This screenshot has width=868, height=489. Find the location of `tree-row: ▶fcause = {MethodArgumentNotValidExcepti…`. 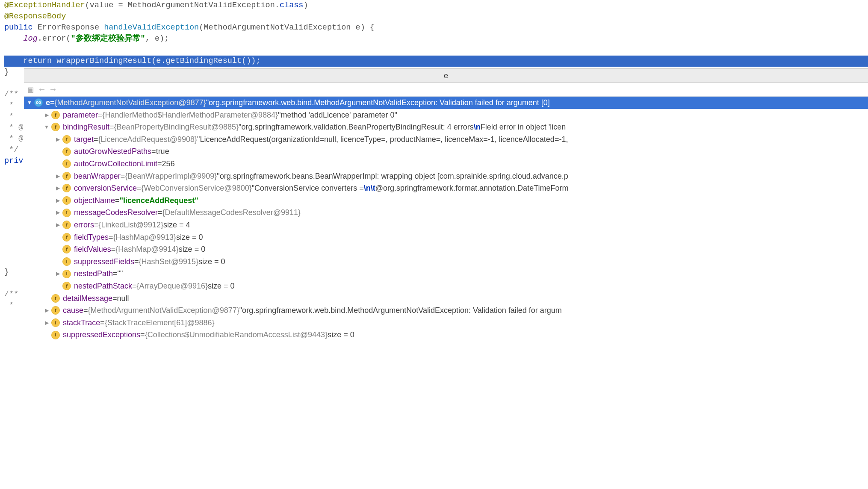

tree-row: ▶fcause = {MethodArgumentNotValidExcepti… is located at coordinates (446, 308).